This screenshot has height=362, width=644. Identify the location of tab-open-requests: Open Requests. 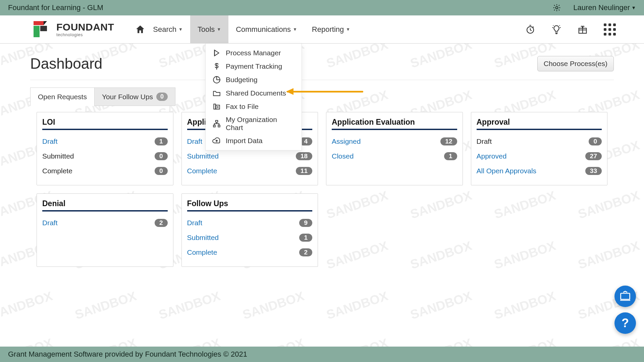
(62, 97).